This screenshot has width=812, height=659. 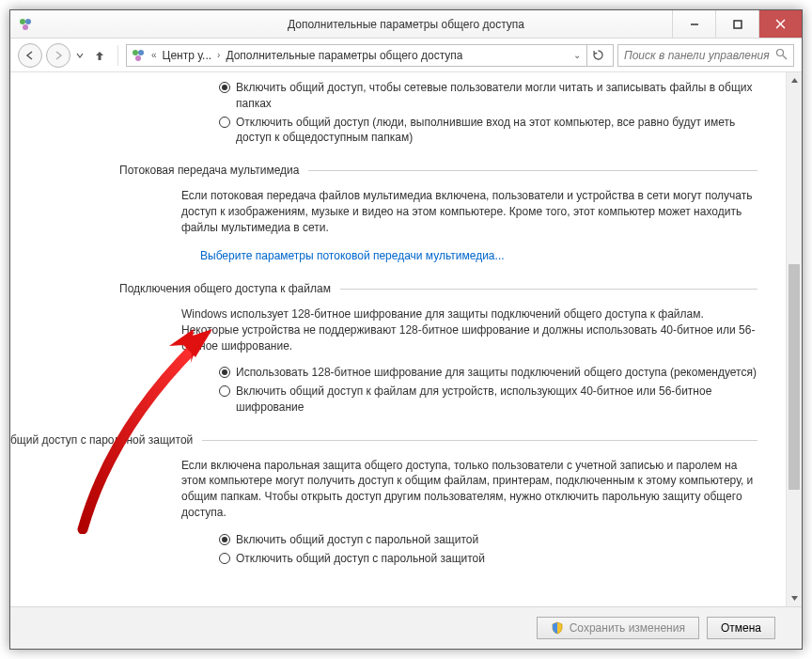 I want to click on search-box, so click(x=706, y=55).